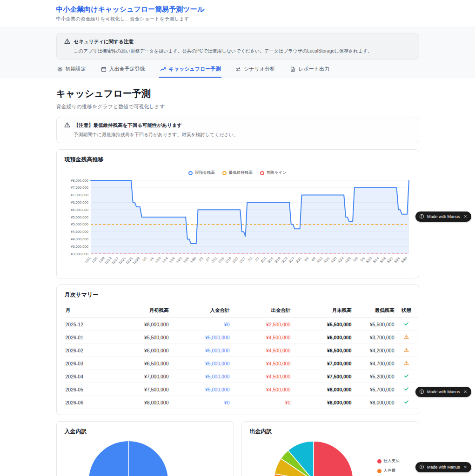  I want to click on page-subtitle: 資金繰りの推移をグラフと数値で可視化します, so click(238, 107).